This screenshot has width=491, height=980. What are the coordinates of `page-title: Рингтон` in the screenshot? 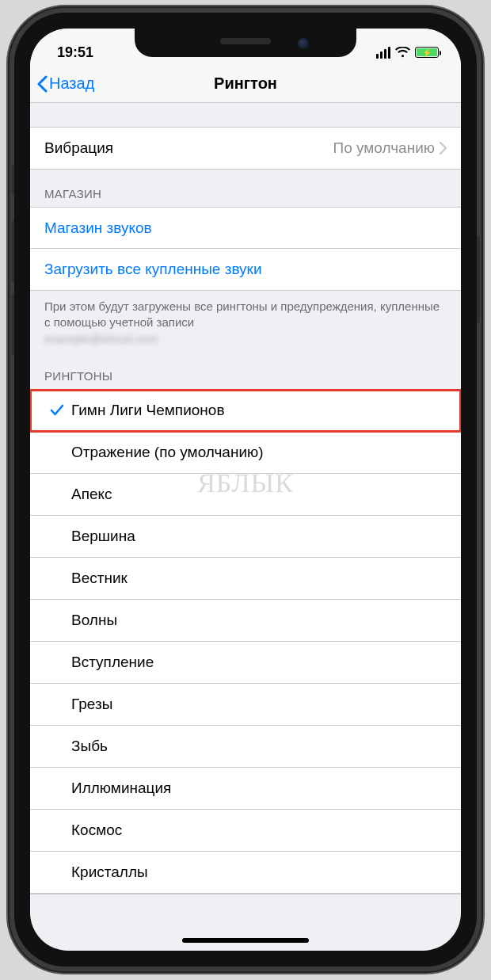 It's located at (246, 84).